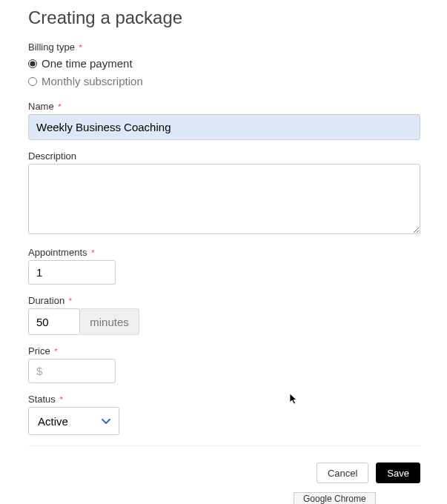 The height and width of the screenshot is (504, 447). I want to click on appointments-input, so click(72, 273).